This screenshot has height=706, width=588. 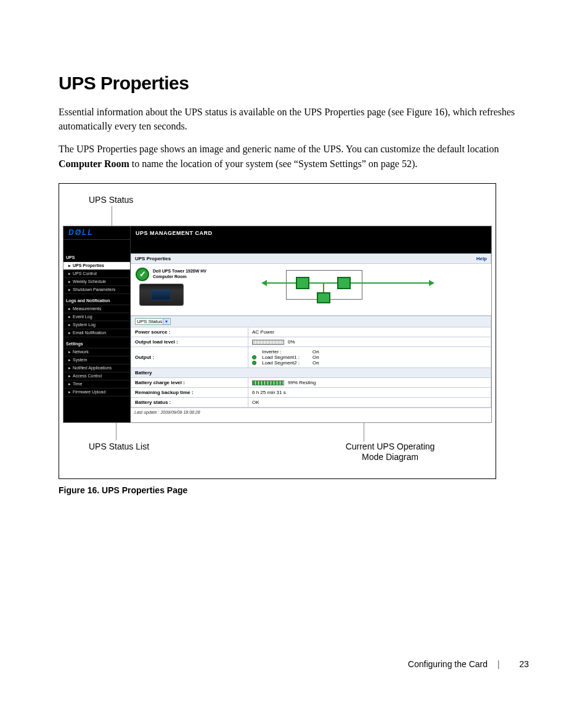 What do you see at coordinates (94, 164) in the screenshot?
I see `para2-bold: Computer Room` at bounding box center [94, 164].